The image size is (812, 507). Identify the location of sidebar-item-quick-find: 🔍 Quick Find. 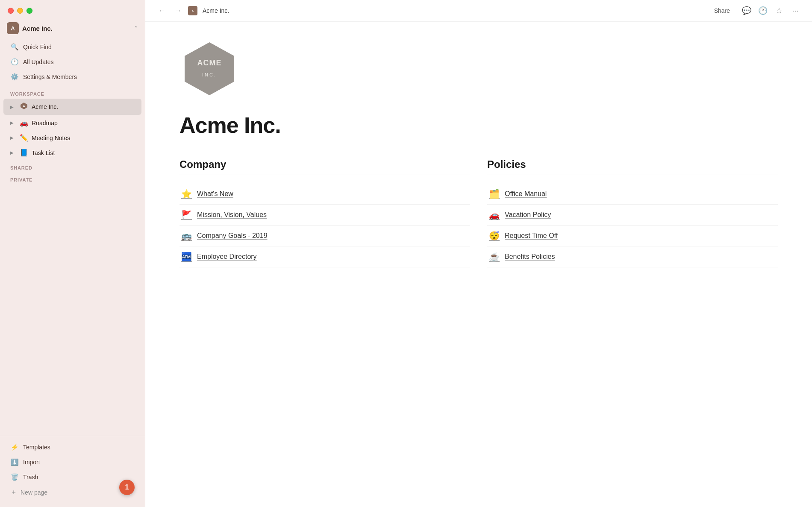
(73, 47).